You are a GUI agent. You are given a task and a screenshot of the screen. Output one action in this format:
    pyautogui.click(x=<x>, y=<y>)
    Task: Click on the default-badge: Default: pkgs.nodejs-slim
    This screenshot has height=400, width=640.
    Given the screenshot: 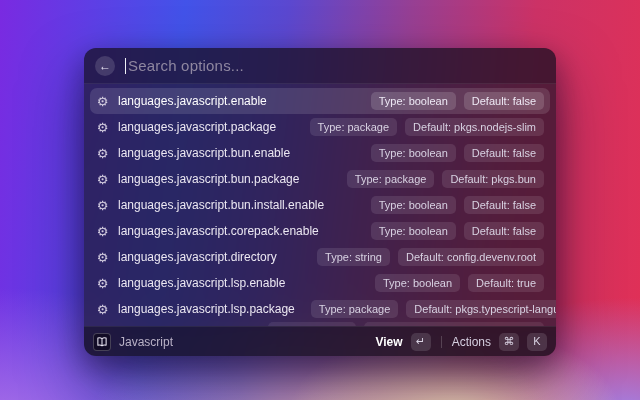 What is the action you would take?
    pyautogui.click(x=474, y=127)
    